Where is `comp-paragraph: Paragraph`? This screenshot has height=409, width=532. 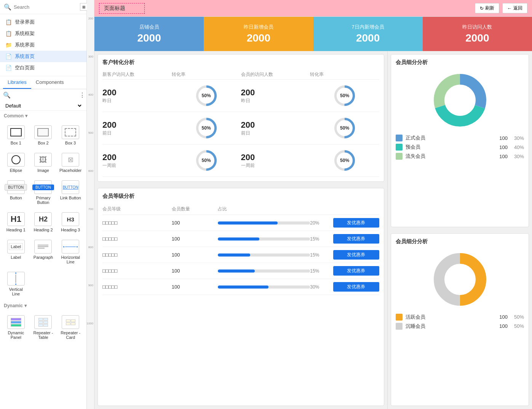
comp-paragraph: Paragraph is located at coordinates (43, 252).